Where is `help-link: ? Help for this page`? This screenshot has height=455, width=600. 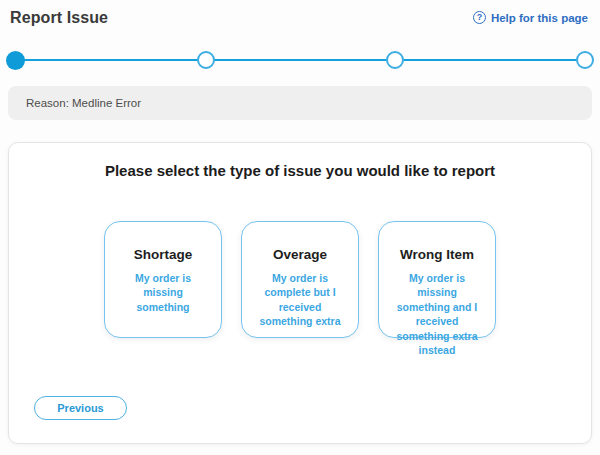
help-link: ? Help for this page is located at coordinates (530, 18).